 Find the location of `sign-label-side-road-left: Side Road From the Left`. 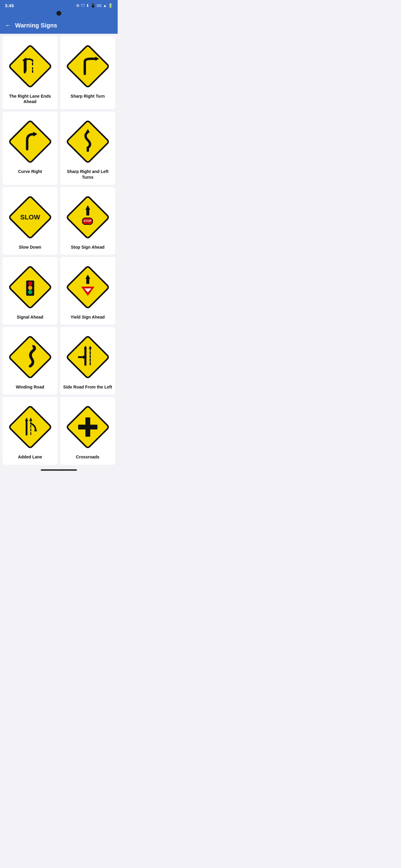

sign-label-side-road-left: Side Road From the Left is located at coordinates (88, 387).